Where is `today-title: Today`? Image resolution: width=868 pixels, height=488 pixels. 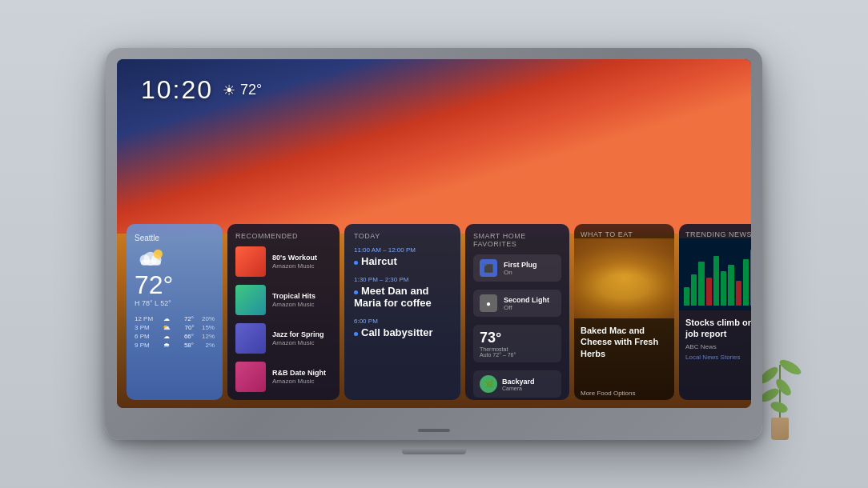 today-title: Today is located at coordinates (402, 236).